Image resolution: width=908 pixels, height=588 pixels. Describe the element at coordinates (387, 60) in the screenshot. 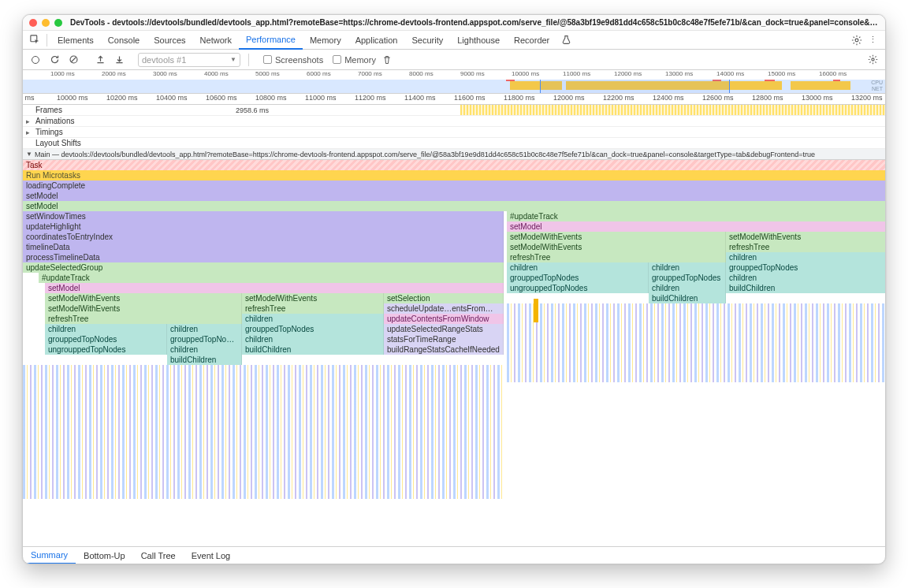

I see `trash-icon` at that location.